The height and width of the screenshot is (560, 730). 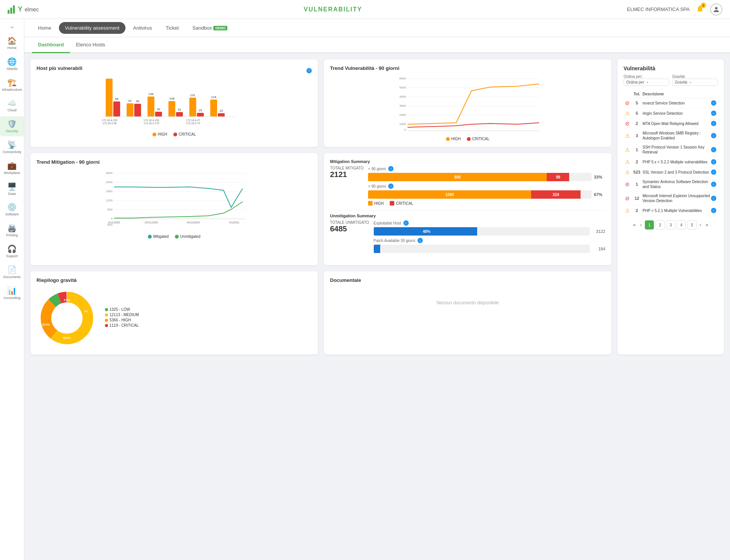 I want to click on sidebar-label-home: Home, so click(x=12, y=48).